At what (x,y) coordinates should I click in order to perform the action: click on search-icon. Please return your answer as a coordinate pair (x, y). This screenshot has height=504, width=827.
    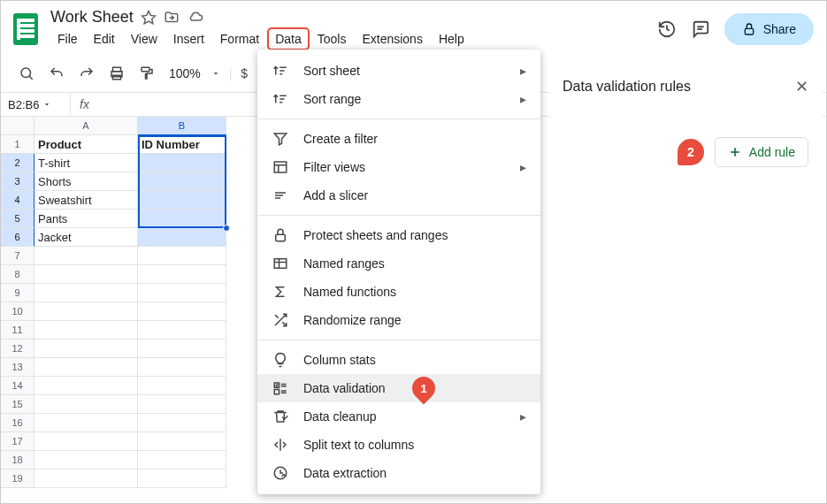
    Looking at the image, I should click on (27, 73).